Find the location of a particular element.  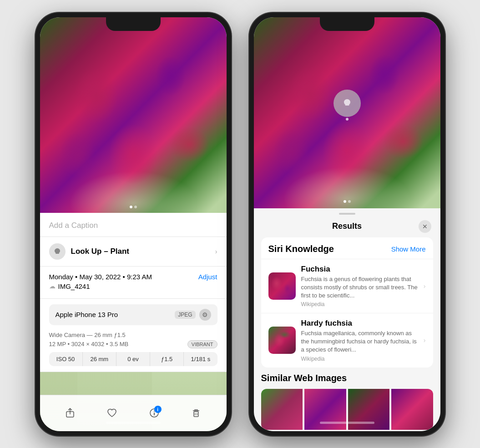

cloud-icon: ☁ is located at coordinates (52, 286).